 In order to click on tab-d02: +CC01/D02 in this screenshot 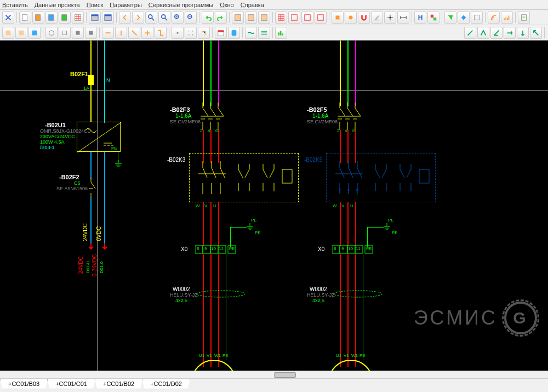, I will do `click(166, 384)`.